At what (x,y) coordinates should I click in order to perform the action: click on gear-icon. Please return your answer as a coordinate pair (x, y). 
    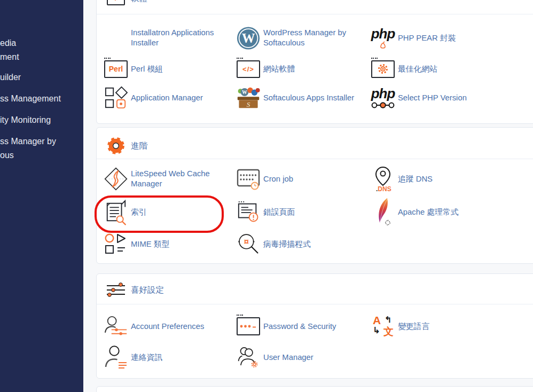
    Looking at the image, I should click on (116, 146).